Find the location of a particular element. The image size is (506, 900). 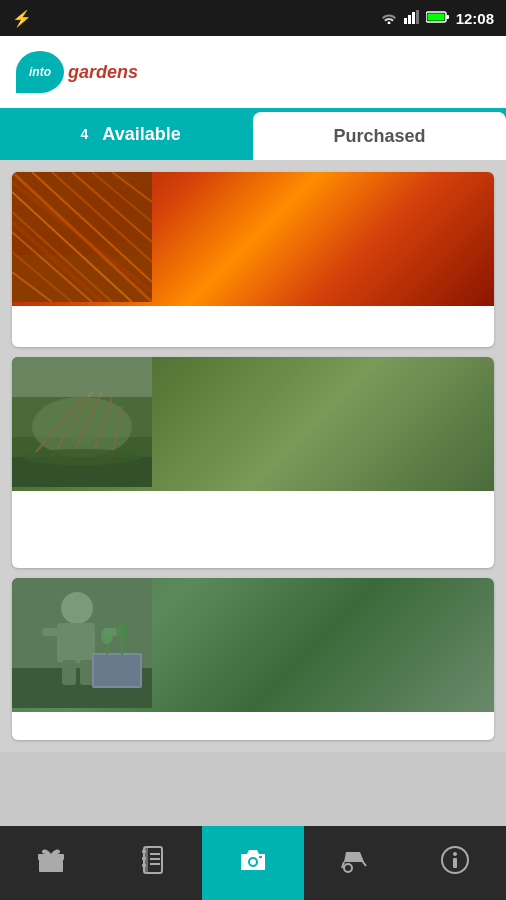

signal-icon is located at coordinates (412, 18).